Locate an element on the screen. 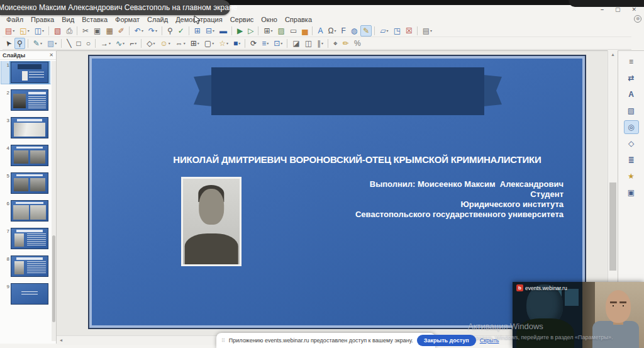  filter-button: ∥ is located at coordinates (320, 43).